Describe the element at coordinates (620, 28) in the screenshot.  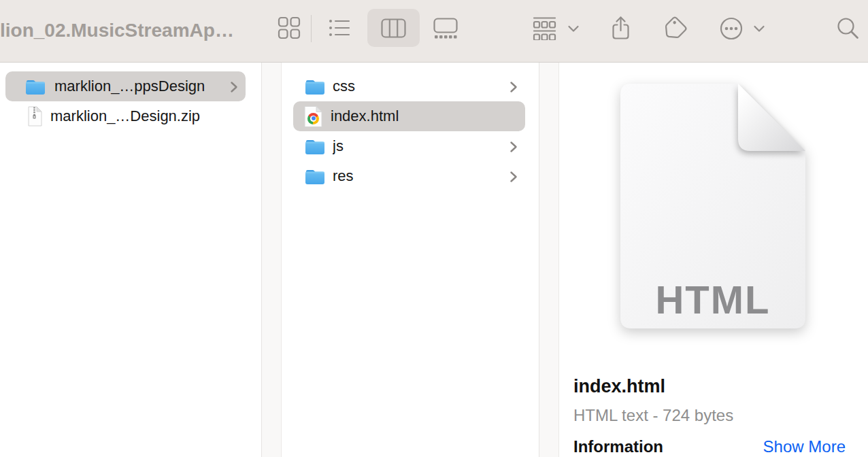
I see `share-button` at that location.